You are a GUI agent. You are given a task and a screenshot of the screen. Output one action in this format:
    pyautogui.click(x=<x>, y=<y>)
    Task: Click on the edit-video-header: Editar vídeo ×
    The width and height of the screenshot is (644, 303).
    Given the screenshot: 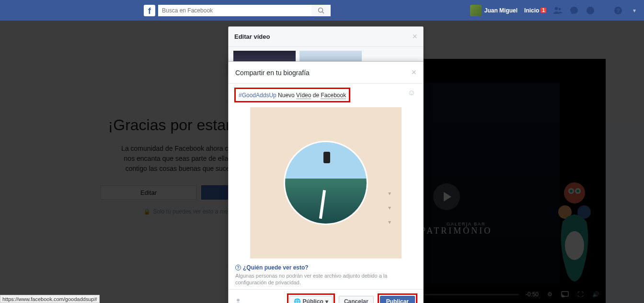 What is the action you would take?
    pyautogui.click(x=326, y=37)
    